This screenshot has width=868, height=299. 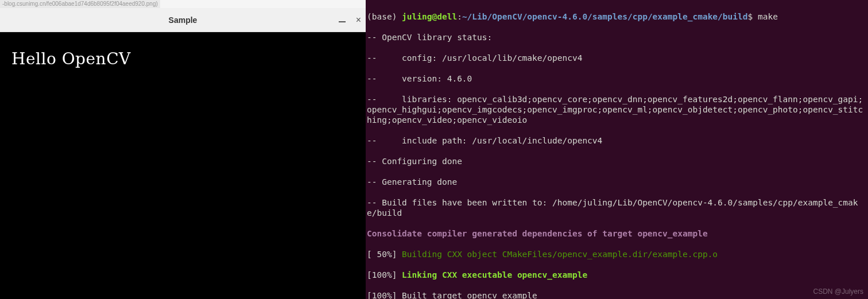 I want to click on terminal-line: -- libraries: opencv_calib3d;opencv_core…, so click(x=617, y=110).